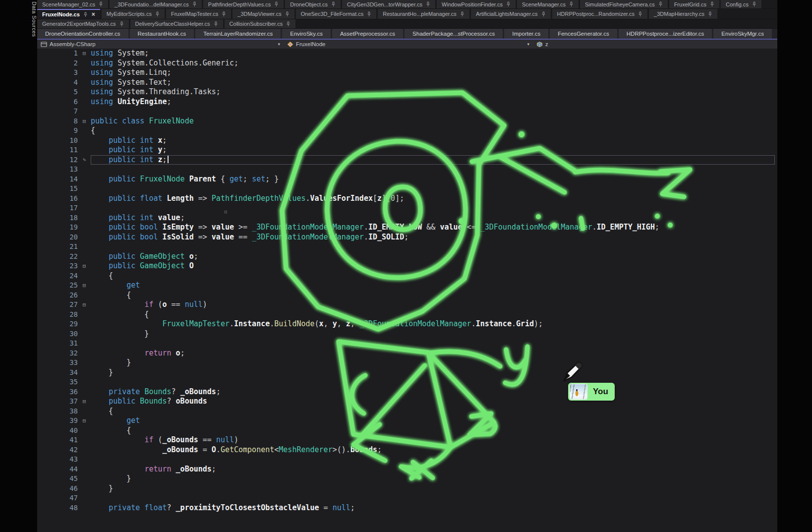  I want to click on code-text: public int x;, so click(129, 141).